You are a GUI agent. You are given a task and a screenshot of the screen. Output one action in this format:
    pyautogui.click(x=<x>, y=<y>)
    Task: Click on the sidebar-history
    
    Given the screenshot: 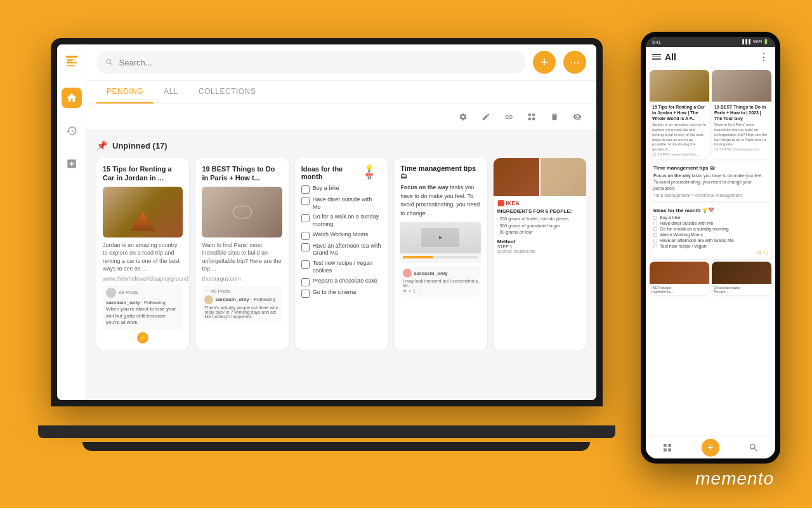 What is the action you would take?
    pyautogui.click(x=72, y=131)
    